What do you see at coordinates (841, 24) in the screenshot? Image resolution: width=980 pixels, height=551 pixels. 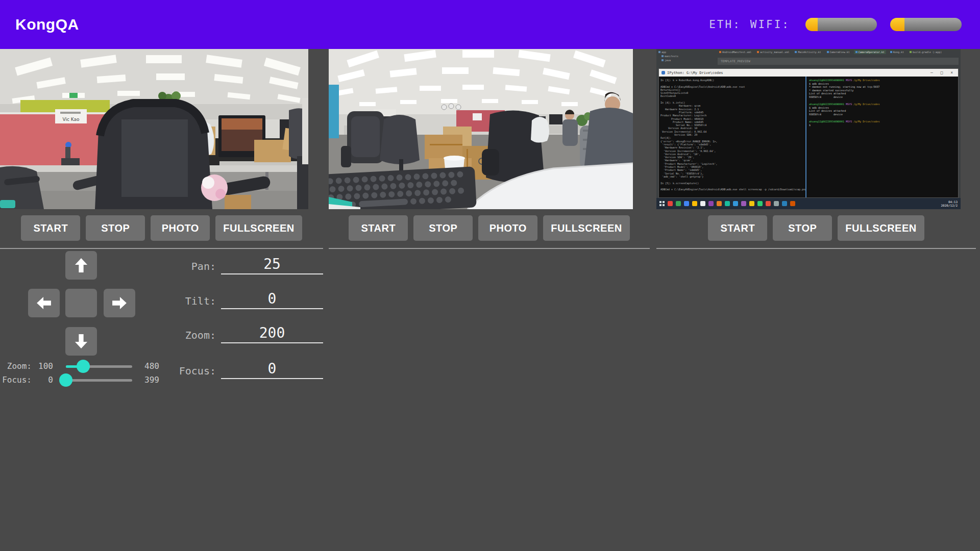 I see `eth-signal-bar` at bounding box center [841, 24].